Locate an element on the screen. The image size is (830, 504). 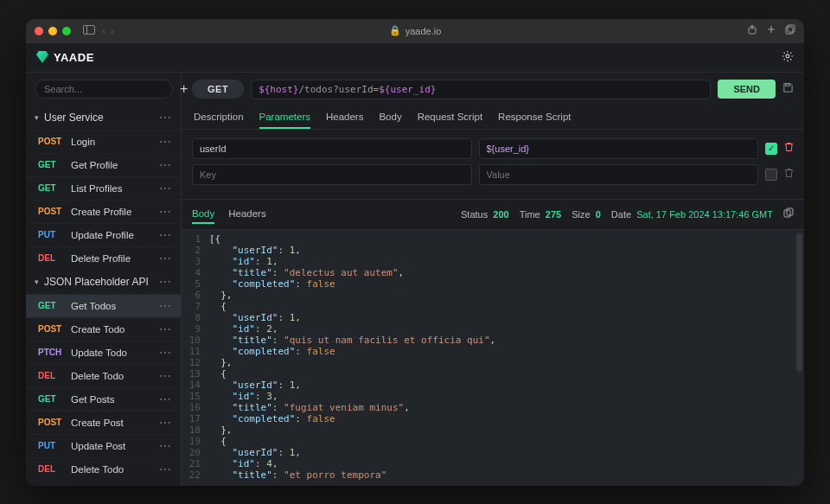
request-label: Create Todo is located at coordinates (98, 329).